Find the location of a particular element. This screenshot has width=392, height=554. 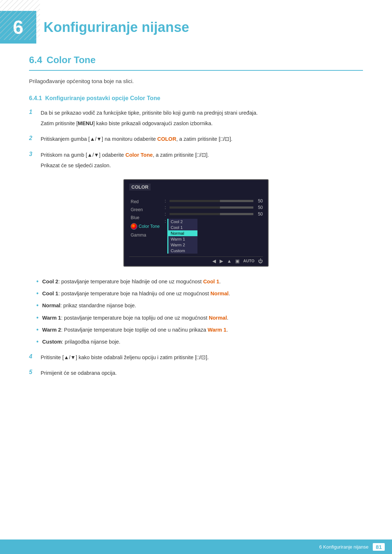

bullet-warm2: • Warm 2: Postavljanje temperature boje … is located at coordinates (200, 330).